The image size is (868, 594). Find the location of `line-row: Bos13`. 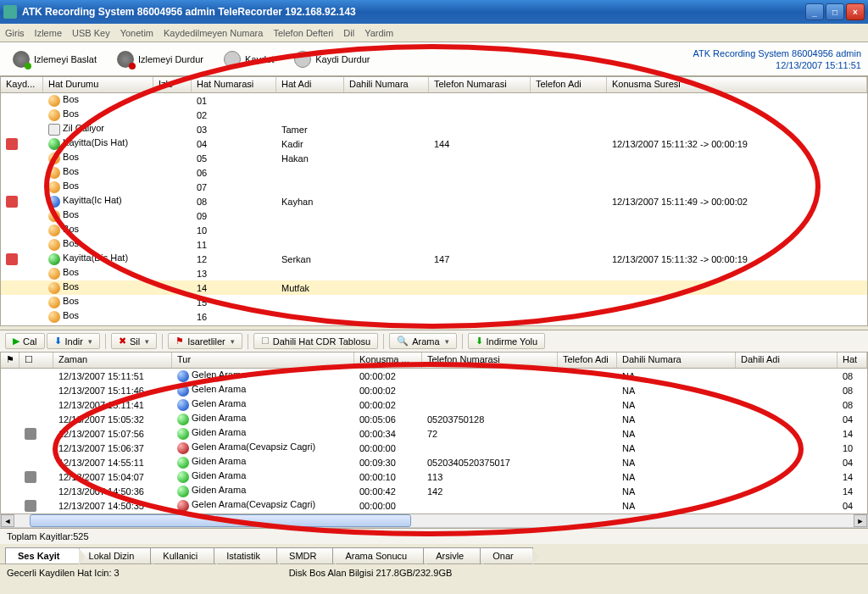

line-row: Bos13 is located at coordinates (434, 273).